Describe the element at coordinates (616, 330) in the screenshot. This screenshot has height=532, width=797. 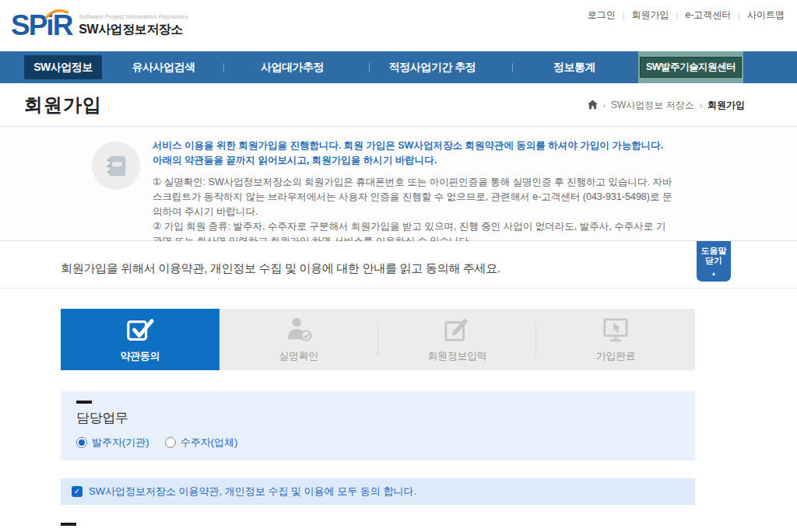
I see `monitor-cursor-icon` at that location.